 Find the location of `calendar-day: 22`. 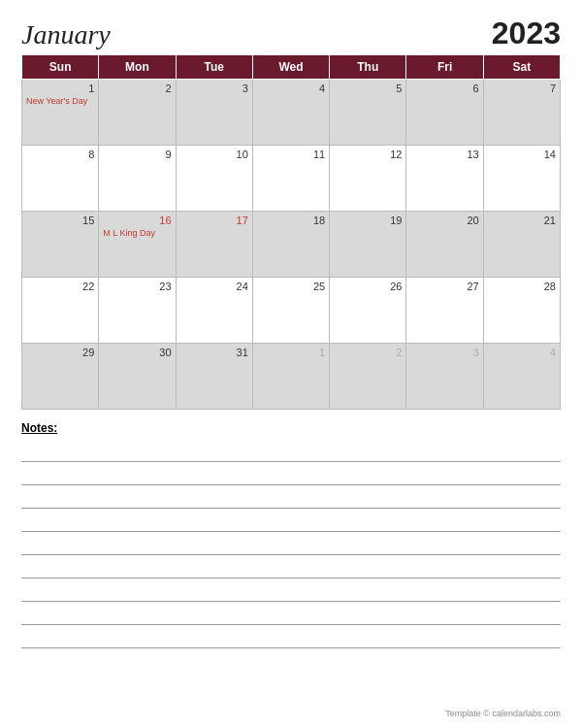

calendar-day: 22 is located at coordinates (60, 311).